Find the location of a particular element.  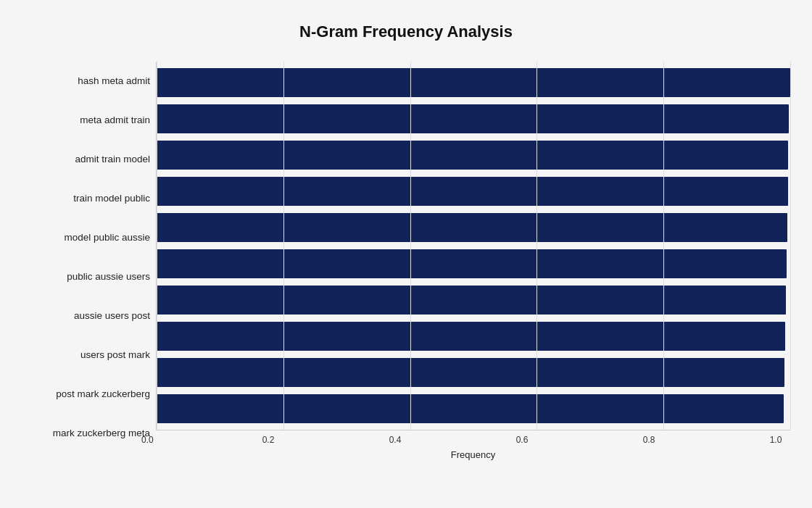

y-axis-label: admit train model is located at coordinates (86, 159).